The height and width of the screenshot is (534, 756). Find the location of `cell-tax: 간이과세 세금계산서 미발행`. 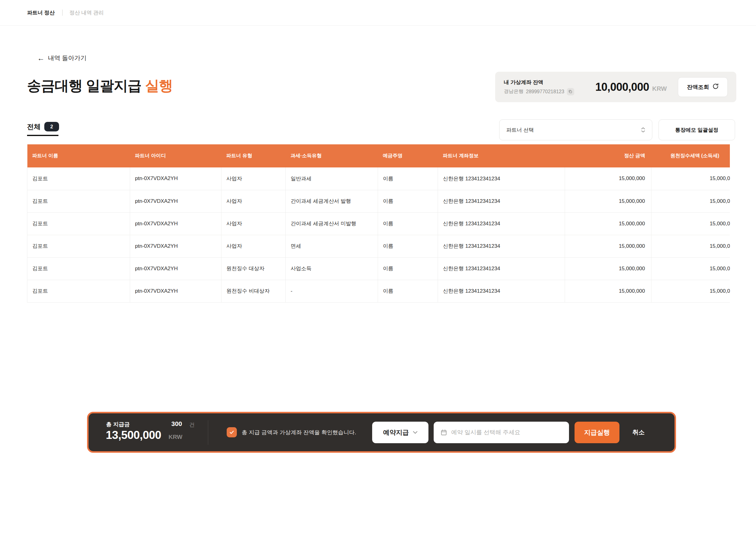

cell-tax: 간이과세 세금계산서 미발행 is located at coordinates (332, 224).